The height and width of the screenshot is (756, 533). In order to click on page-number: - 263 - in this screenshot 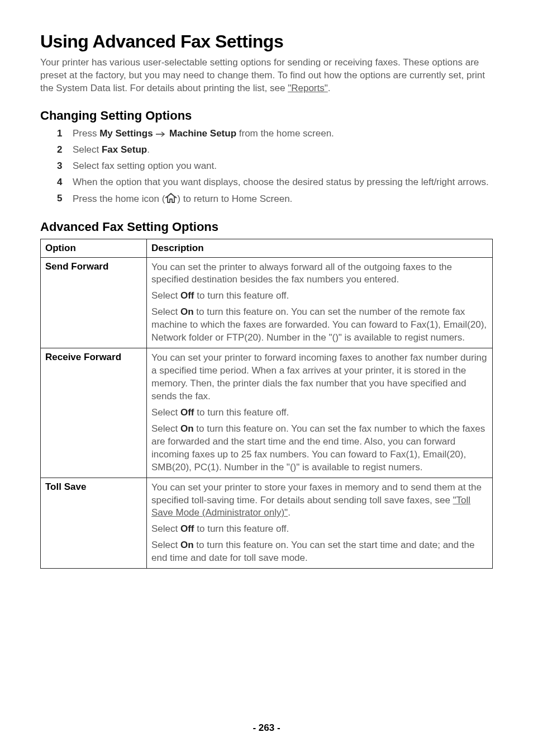, I will do `click(266, 728)`.